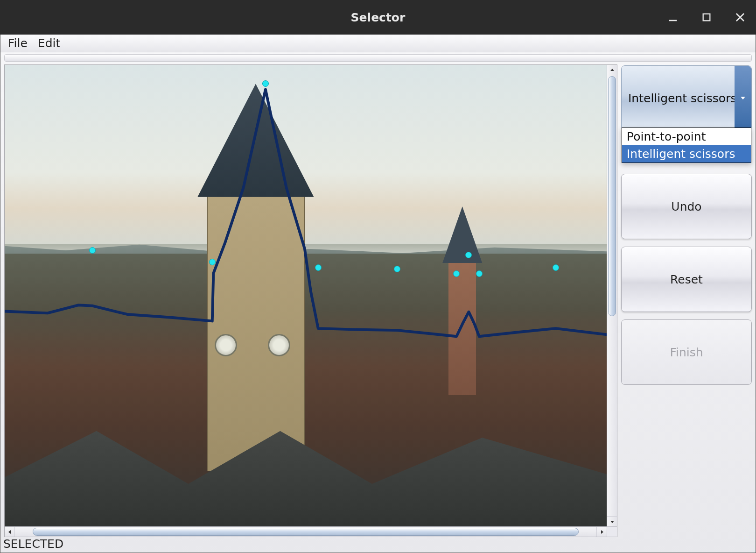 This screenshot has width=756, height=553. What do you see at coordinates (686, 136) in the screenshot?
I see `tool-option-point-to-point: Point-to-point` at bounding box center [686, 136].